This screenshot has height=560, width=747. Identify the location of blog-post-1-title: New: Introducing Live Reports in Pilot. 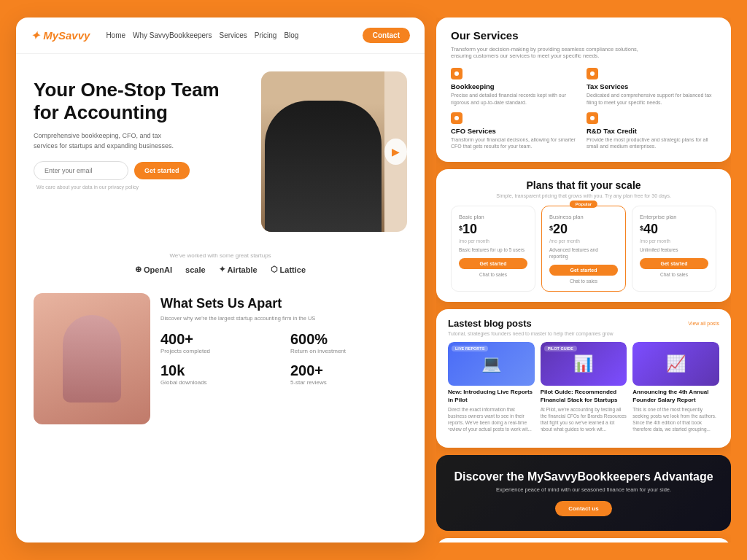
(492, 397).